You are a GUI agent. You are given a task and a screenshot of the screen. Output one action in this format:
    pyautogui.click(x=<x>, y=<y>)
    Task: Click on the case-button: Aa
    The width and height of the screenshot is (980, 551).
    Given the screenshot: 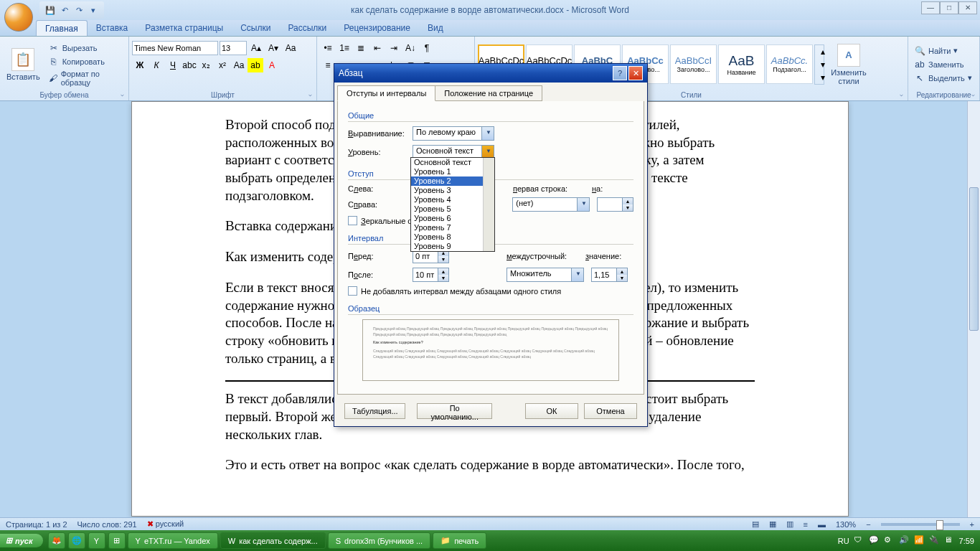 What is the action you would take?
    pyautogui.click(x=239, y=65)
    